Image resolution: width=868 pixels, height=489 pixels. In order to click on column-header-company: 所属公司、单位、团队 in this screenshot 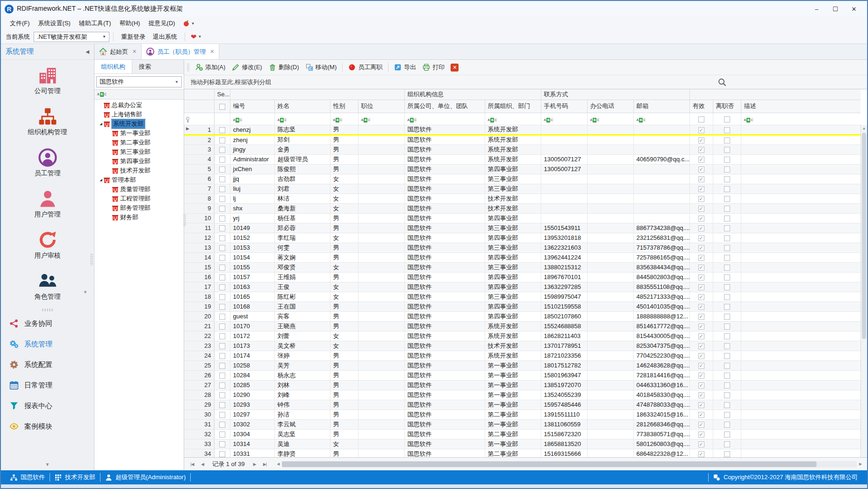, I will do `click(445, 106)`.